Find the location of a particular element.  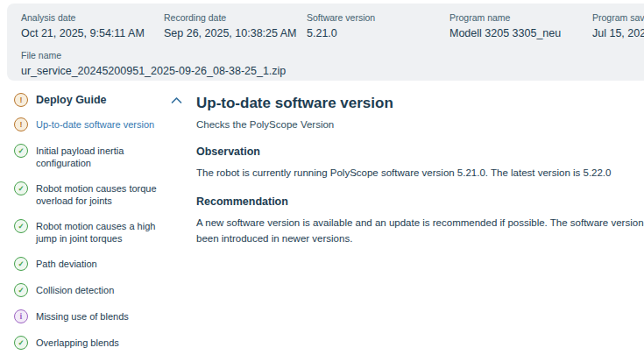

meta-label: Program saved is located at coordinates (619, 18).